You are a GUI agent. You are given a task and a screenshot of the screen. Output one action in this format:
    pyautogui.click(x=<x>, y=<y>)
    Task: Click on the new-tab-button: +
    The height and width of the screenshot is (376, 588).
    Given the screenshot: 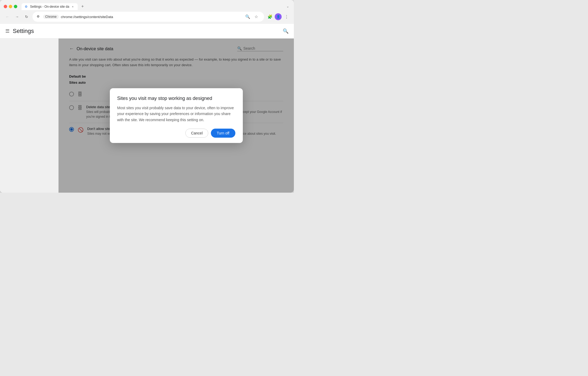 What is the action you would take?
    pyautogui.click(x=82, y=6)
    